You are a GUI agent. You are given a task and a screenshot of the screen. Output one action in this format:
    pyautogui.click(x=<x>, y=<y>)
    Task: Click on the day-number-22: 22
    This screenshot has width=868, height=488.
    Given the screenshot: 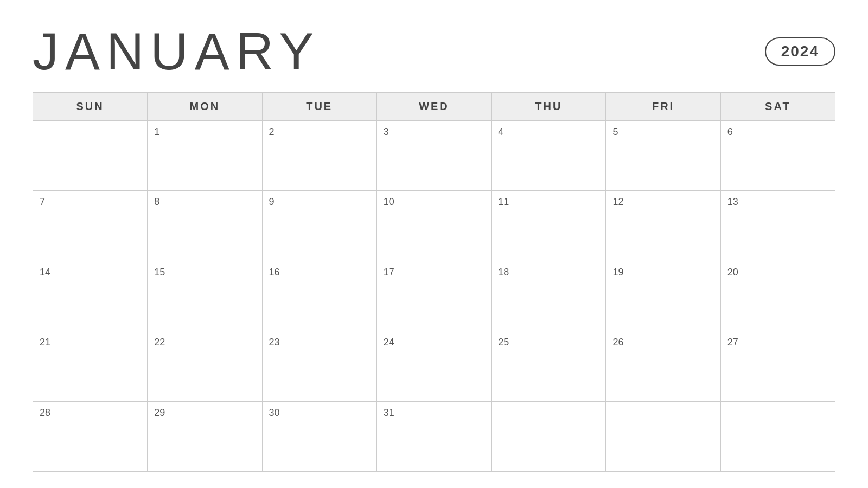 What is the action you would take?
    pyautogui.click(x=159, y=343)
    